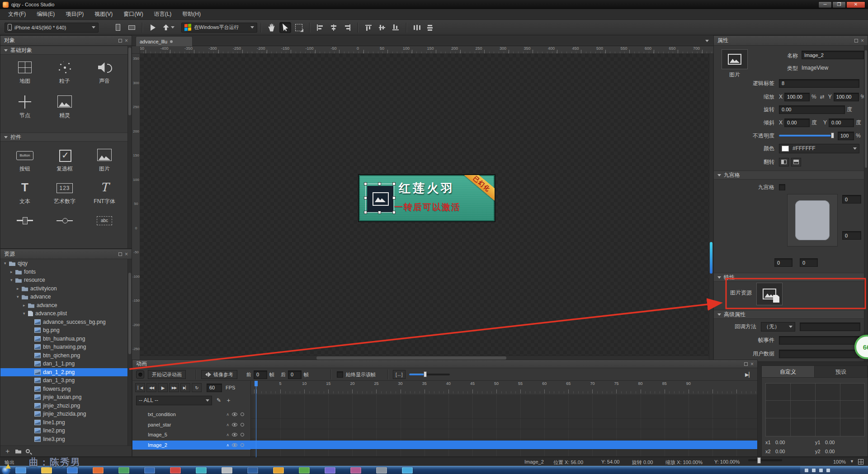  Describe the element at coordinates (64, 330) in the screenshot. I see `tree-item: bg.png` at that location.